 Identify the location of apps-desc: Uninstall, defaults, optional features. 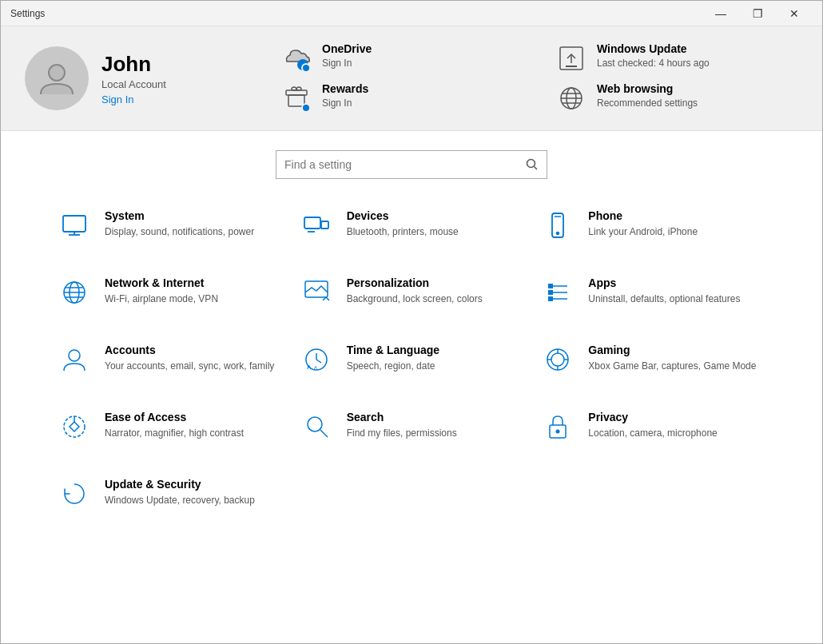
(664, 299).